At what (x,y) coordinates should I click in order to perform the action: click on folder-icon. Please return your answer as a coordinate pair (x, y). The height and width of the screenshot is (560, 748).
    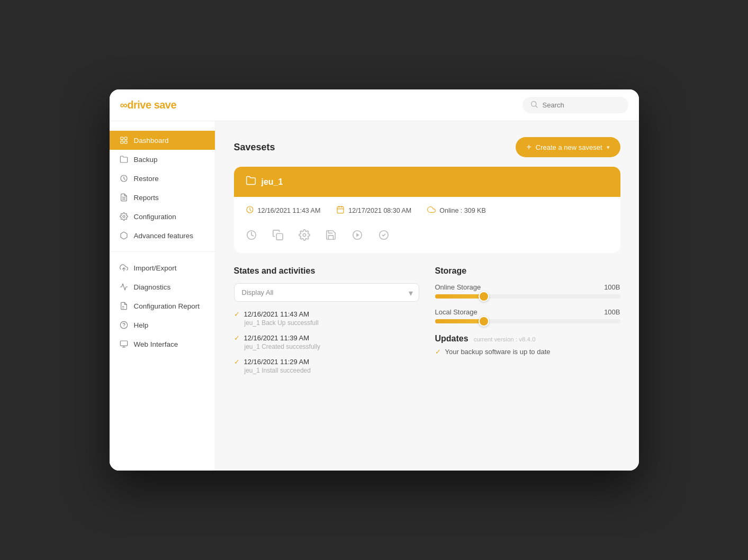
    Looking at the image, I should click on (124, 159).